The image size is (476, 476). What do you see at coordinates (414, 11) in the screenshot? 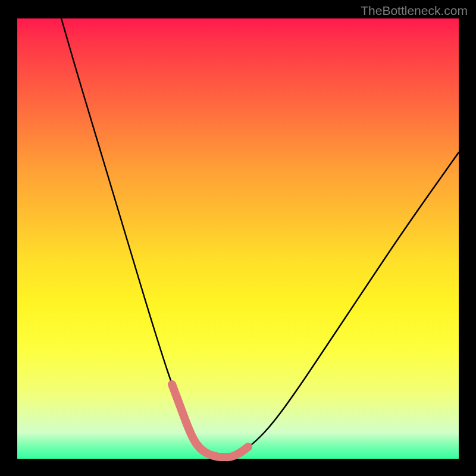
I see `watermark-text: TheBottleneck.com` at bounding box center [414, 11].